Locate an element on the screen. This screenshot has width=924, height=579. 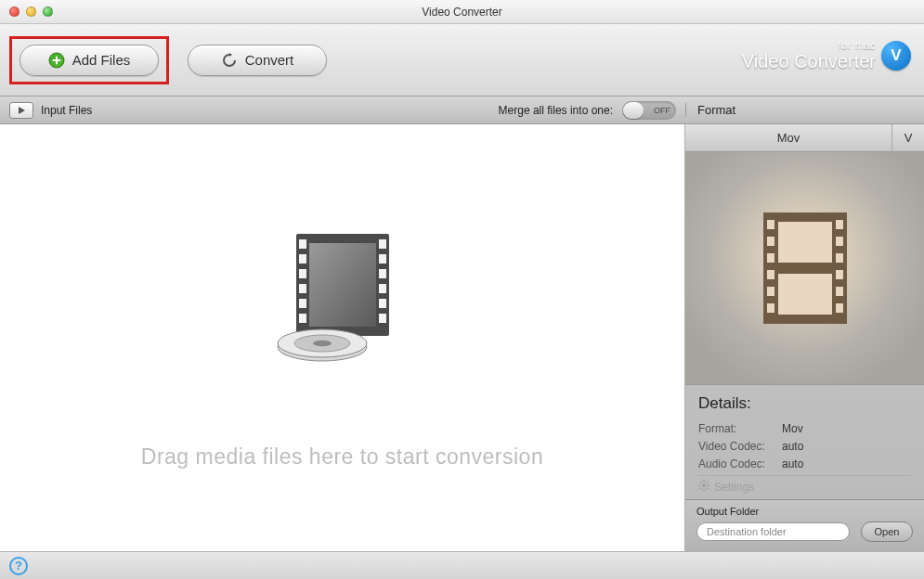
format-tab-v: V is located at coordinates (908, 137).